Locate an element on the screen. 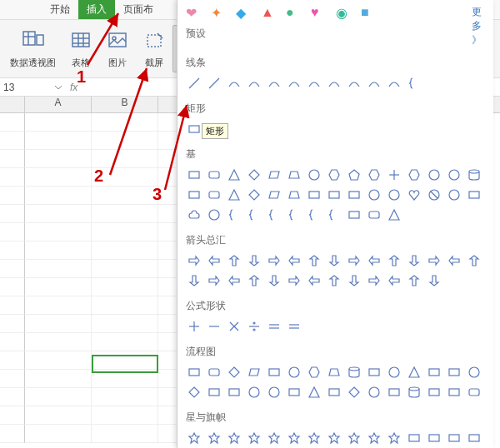  col-header-a: A is located at coordinates (58, 105).